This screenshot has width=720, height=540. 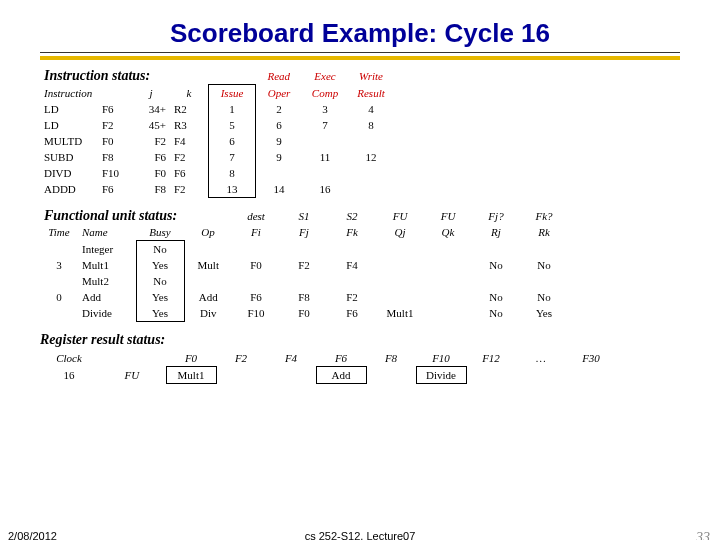 I want to click on header-fk: Fk, so click(x=352, y=232).